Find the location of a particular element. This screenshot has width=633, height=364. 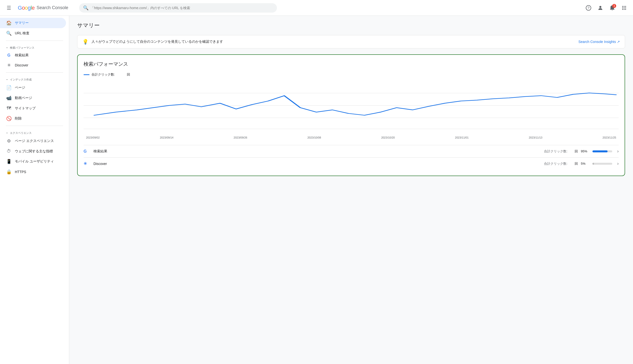

account-button is located at coordinates (600, 8).